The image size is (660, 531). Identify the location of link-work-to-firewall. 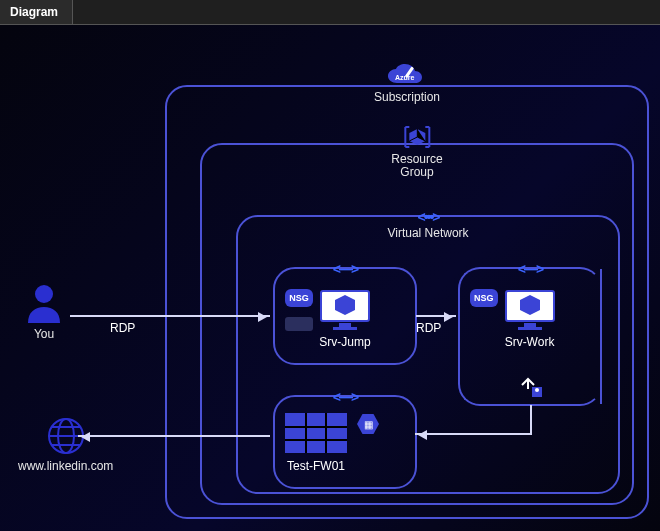
(474, 434).